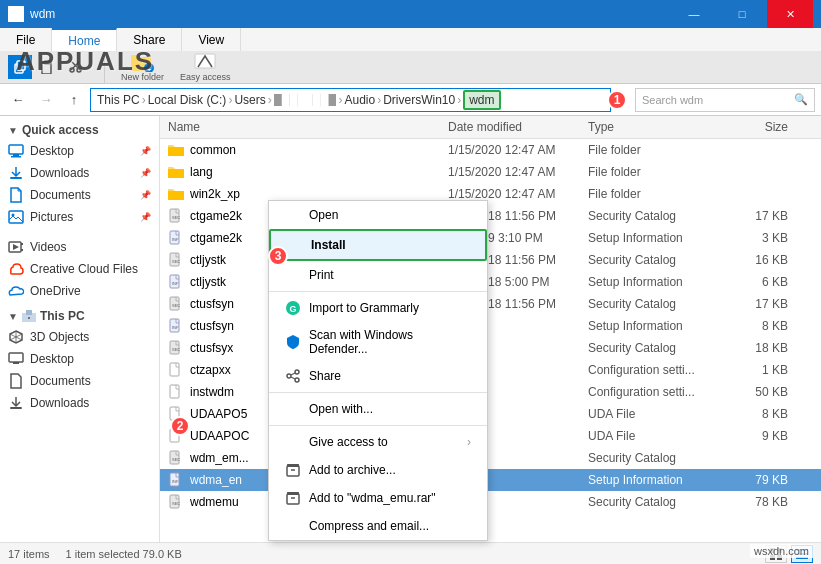 The height and width of the screenshot is (564, 821). I want to click on table-row: SEC wdmemu Security Catalog 78 KB, so click(490, 502).